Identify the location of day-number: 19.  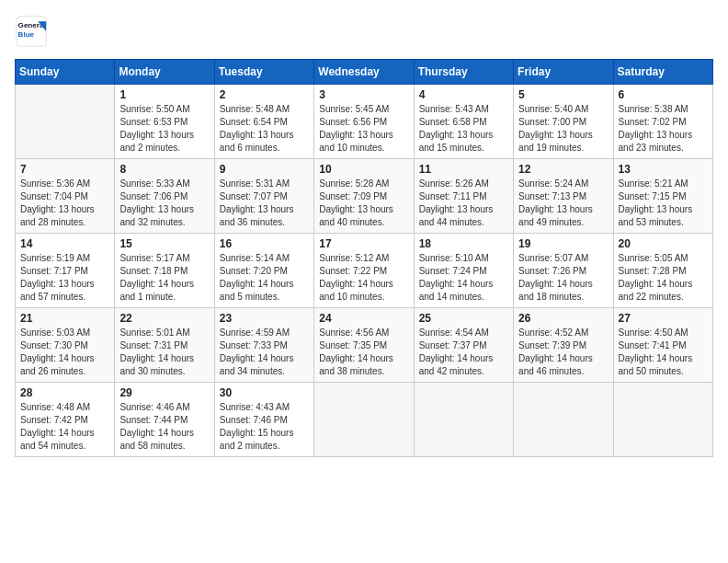
(563, 244).